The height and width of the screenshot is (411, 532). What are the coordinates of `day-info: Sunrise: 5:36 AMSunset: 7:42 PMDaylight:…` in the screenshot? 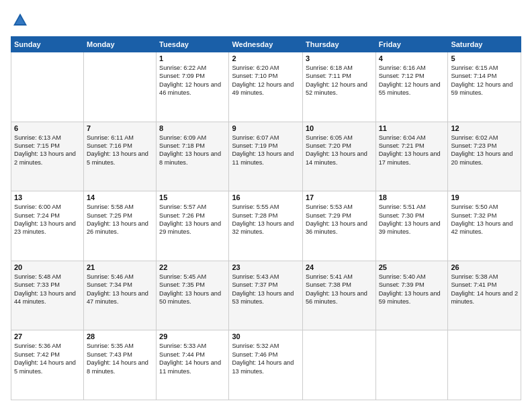 It's located at (47, 359).